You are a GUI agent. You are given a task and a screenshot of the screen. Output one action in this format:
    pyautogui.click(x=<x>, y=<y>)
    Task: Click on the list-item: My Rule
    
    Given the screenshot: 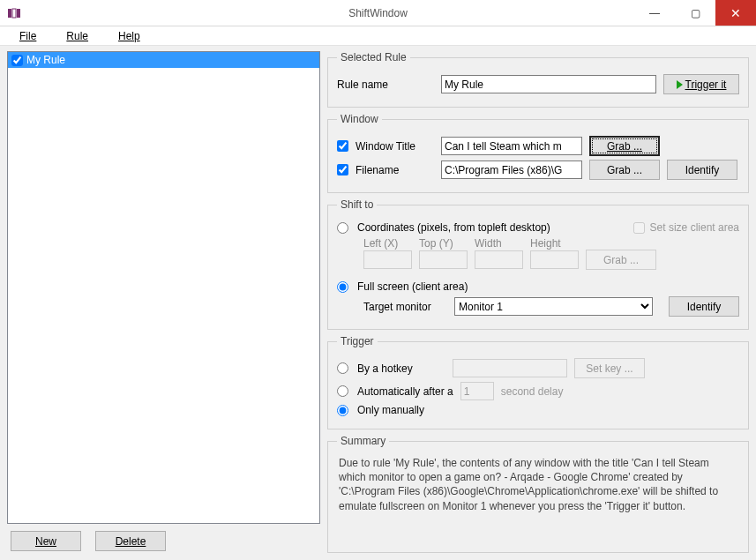 What is the action you would take?
    pyautogui.click(x=164, y=60)
    